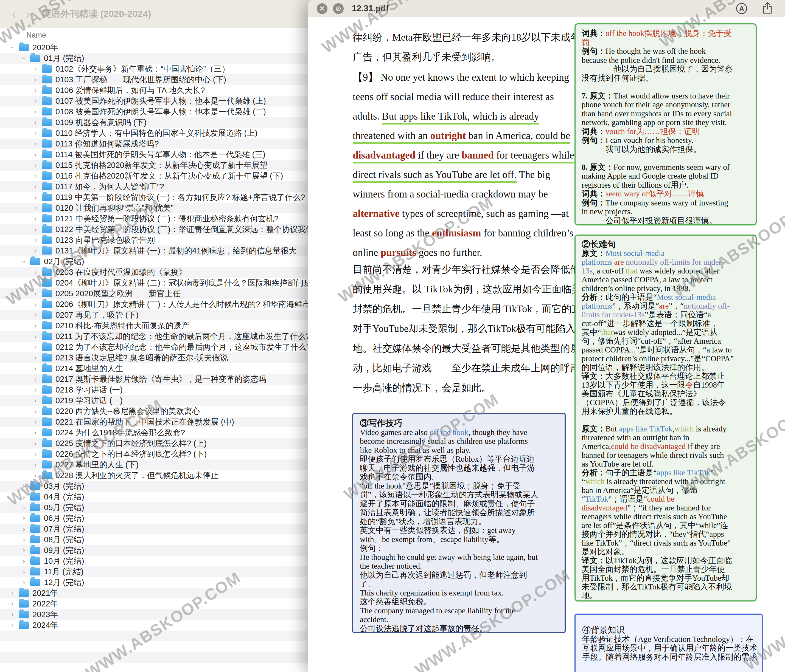 The image size is (785, 672). Describe the element at coordinates (172, 593) in the screenshot. I see `tree-row: ›2021年` at that location.